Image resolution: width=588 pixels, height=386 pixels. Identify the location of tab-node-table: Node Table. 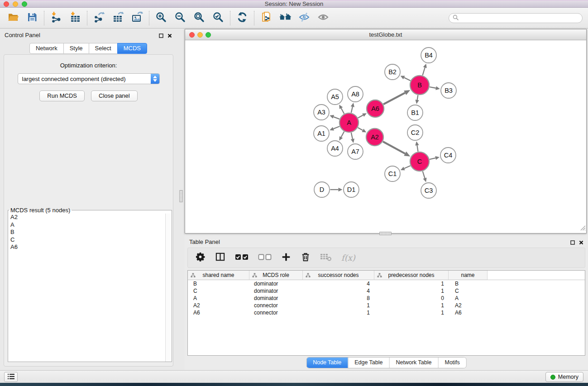
(327, 363).